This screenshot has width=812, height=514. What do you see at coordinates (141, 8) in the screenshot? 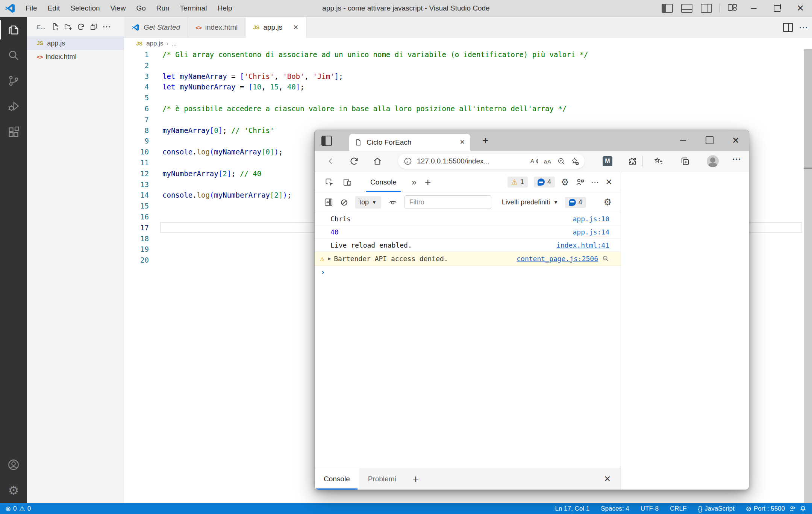
I see `menu-go: Go` at bounding box center [141, 8].